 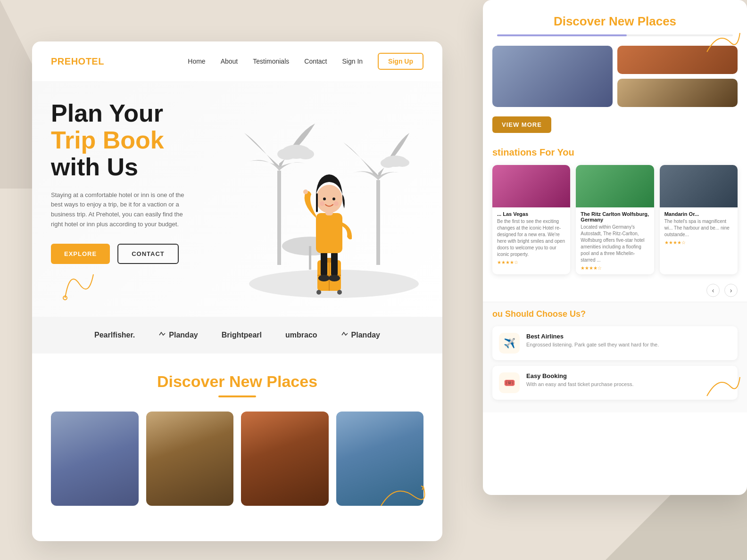 I want to click on hero-illustration, so click(x=334, y=199).